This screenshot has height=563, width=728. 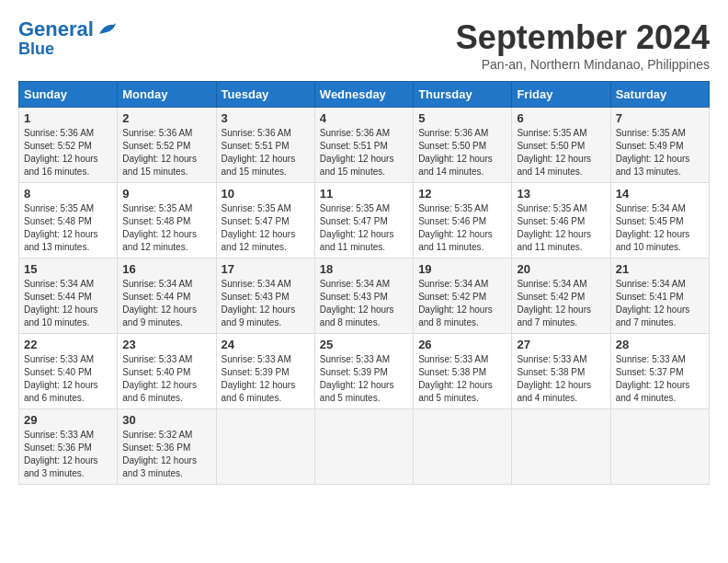 I want to click on list-item: 4 Sunrise: 5:36 AMSunset: 5:51 PMDayligh…, so click(x=364, y=145).